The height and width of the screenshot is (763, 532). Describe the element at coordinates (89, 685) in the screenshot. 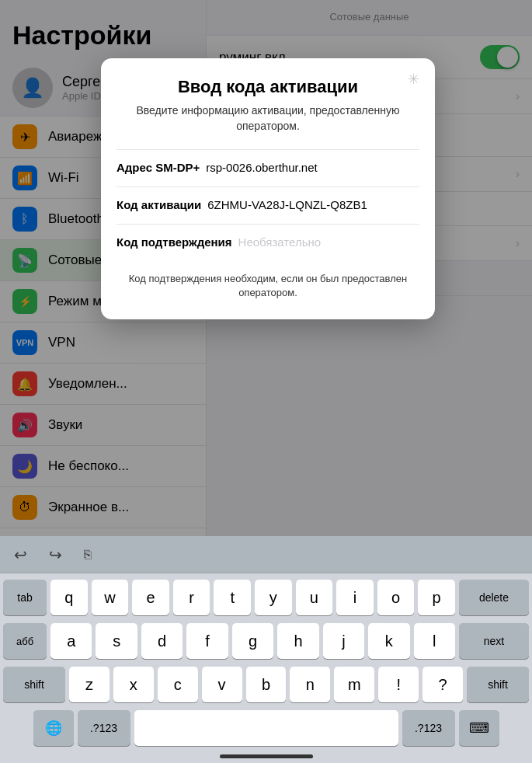

I see `z-key: z` at that location.